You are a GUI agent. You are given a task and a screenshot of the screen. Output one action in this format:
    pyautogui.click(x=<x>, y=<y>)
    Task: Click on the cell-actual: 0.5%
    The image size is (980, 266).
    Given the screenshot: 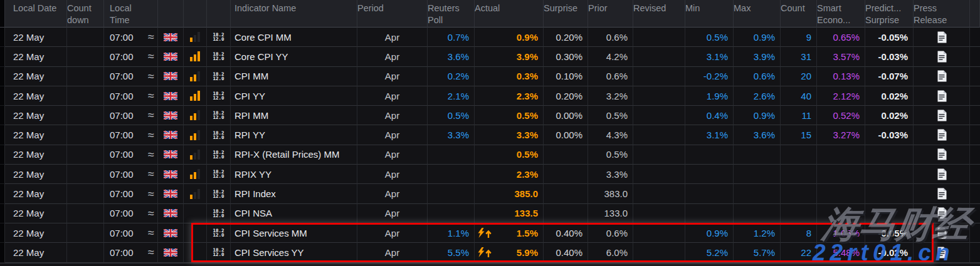 What is the action you would take?
    pyautogui.click(x=509, y=155)
    